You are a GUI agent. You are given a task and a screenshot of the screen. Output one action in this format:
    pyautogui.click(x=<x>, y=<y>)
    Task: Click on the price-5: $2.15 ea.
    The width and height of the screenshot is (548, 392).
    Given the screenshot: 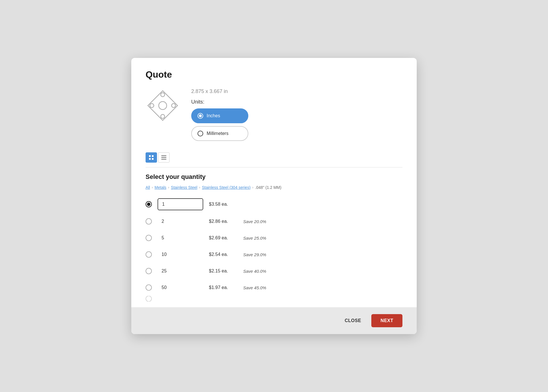 What is the action you would take?
    pyautogui.click(x=223, y=271)
    